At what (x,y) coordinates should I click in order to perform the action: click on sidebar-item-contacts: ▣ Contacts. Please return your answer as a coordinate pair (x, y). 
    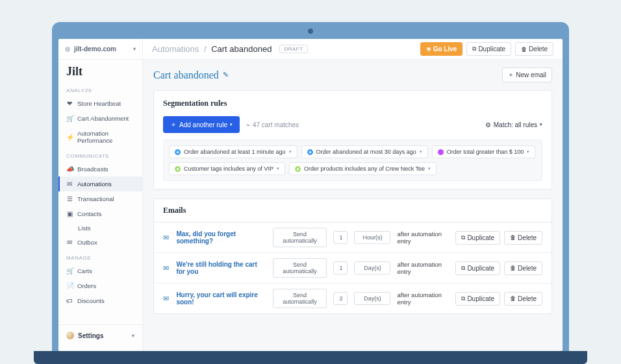
    Looking at the image, I should click on (100, 214).